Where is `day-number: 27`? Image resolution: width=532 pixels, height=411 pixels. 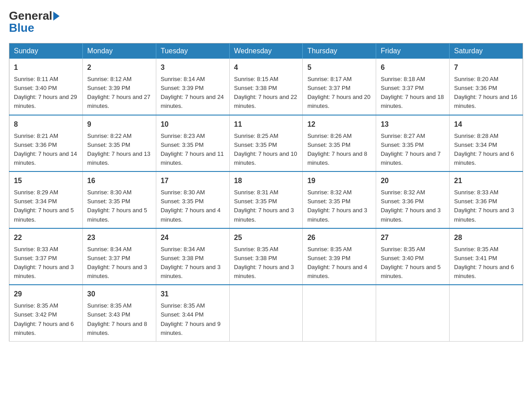
day-number: 27 is located at coordinates (413, 238).